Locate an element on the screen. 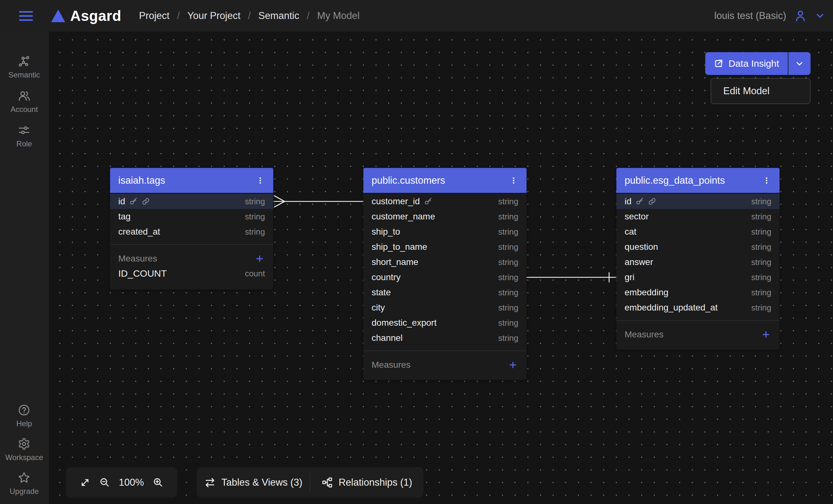  sidebar-item-workspace: Workspace is located at coordinates (24, 450).